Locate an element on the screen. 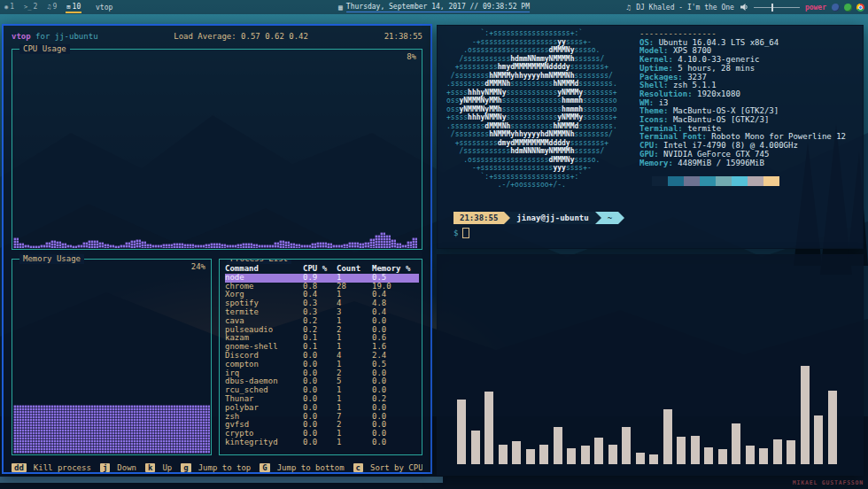  hotkey-dd: dd is located at coordinates (19, 468).